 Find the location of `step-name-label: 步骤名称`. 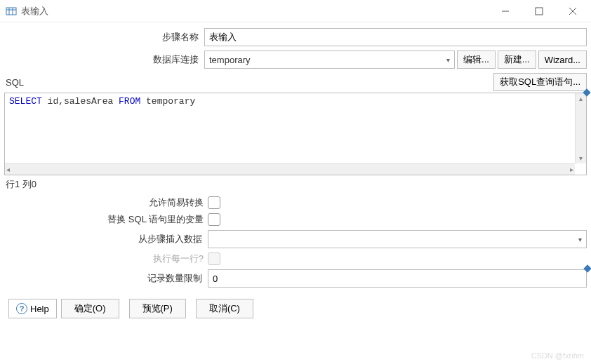

step-name-label: 步骤名称 is located at coordinates (104, 37).